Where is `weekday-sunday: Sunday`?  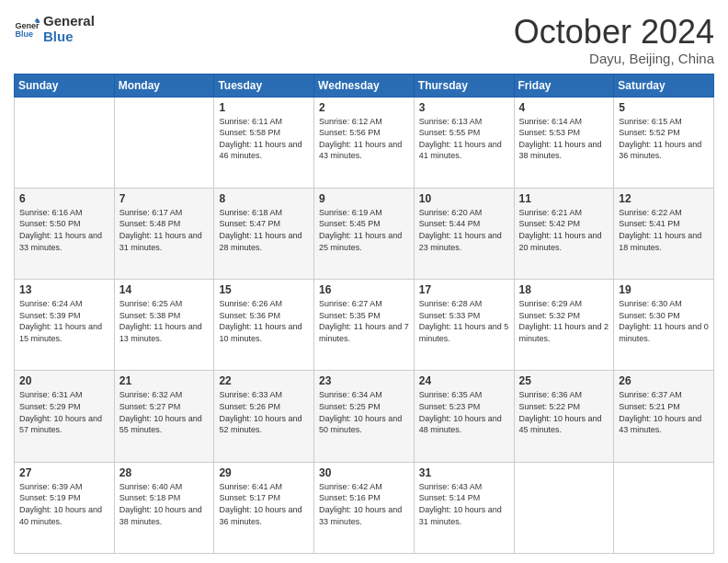 weekday-sunday: Sunday is located at coordinates (64, 85).